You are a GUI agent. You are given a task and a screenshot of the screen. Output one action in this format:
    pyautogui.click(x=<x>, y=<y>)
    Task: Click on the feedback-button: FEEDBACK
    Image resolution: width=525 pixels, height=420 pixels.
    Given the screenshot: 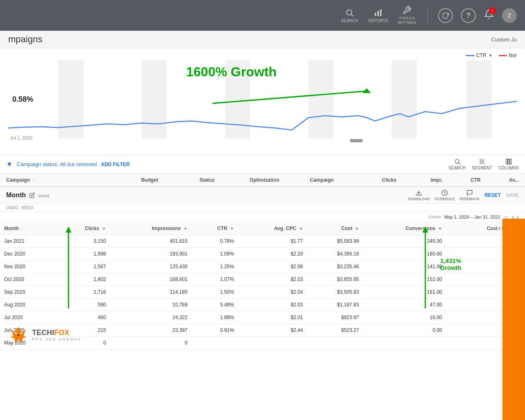 What is the action you would take?
    pyautogui.click(x=470, y=195)
    